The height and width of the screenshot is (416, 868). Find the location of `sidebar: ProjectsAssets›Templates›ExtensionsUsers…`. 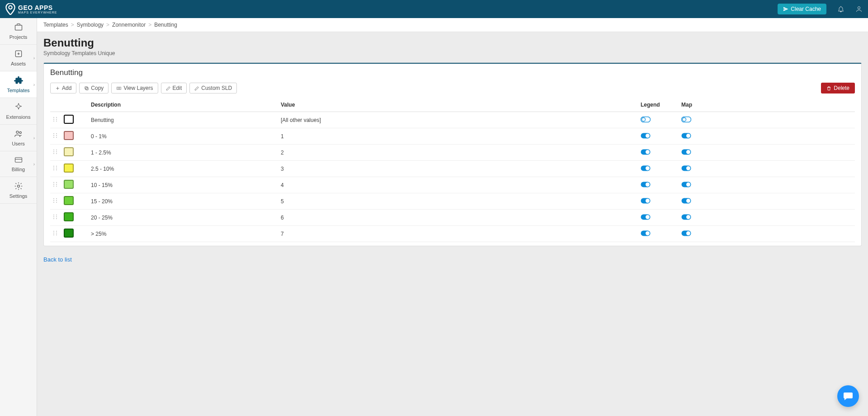

sidebar: ProjectsAssets›Templates›ExtensionsUsers… is located at coordinates (19, 217).